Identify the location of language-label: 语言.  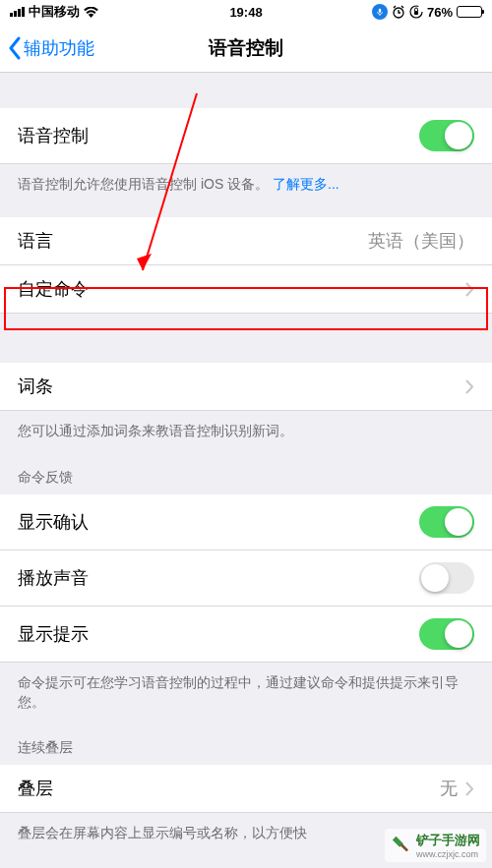
(35, 241).